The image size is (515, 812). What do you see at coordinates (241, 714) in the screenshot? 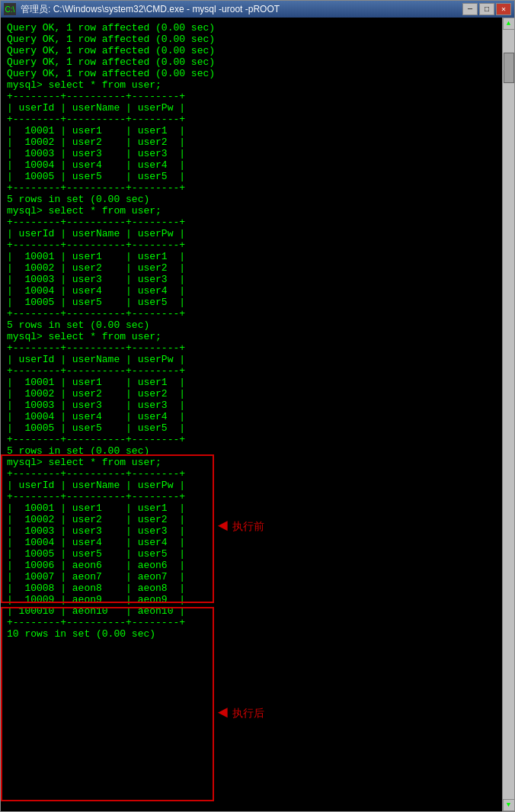
I see `after-annotation: ◄ 执行后` at bounding box center [241, 714].